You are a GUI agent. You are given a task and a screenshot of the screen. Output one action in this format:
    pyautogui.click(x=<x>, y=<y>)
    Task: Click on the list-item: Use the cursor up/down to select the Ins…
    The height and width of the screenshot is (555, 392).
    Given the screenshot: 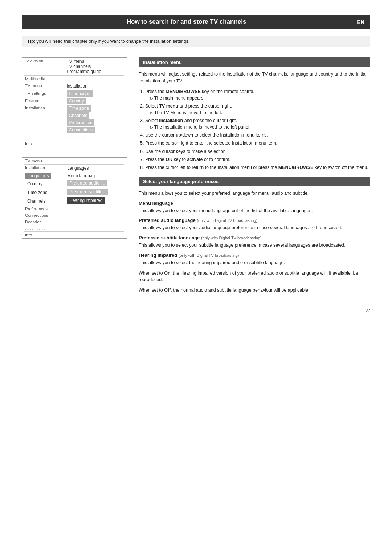 What is the action you would take?
    pyautogui.click(x=258, y=135)
    